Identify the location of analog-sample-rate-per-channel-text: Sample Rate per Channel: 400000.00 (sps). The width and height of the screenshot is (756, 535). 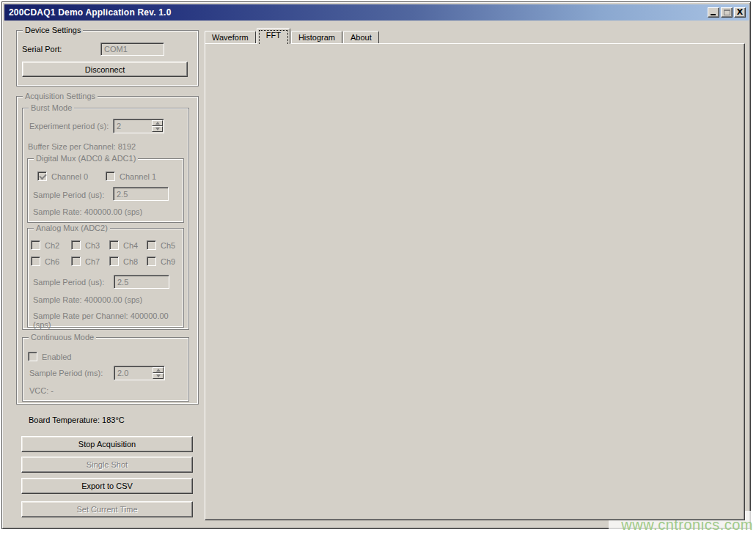
(109, 320).